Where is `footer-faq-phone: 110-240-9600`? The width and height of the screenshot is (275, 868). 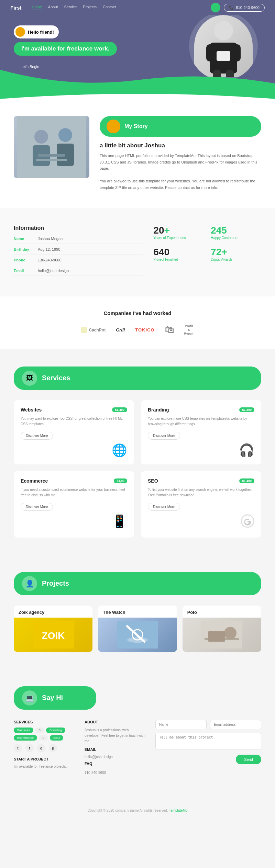
footer-faq-phone: 110-240-9600 is located at coordinates (95, 773).